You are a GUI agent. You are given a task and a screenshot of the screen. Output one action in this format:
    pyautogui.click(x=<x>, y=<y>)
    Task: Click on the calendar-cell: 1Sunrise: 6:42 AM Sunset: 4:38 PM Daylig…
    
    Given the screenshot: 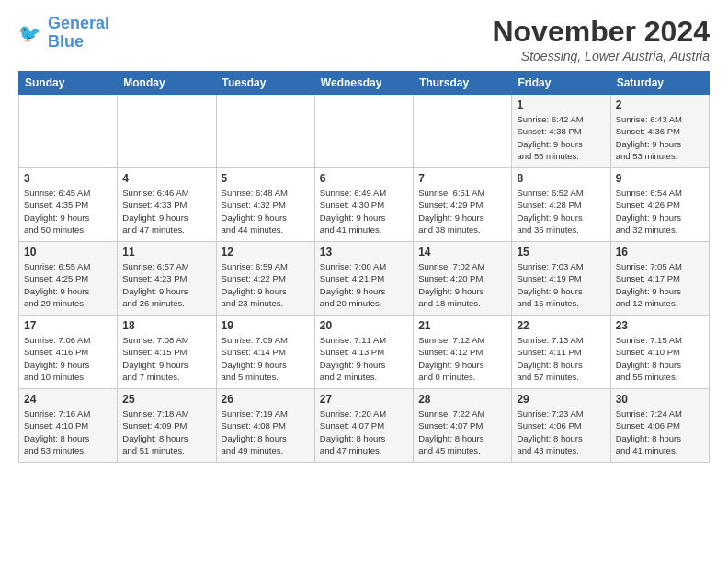 What is the action you would take?
    pyautogui.click(x=561, y=132)
    